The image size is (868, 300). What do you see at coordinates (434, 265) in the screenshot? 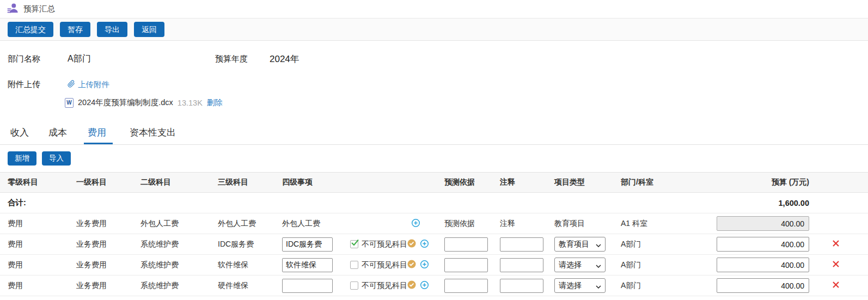
I see `table-row: 费用 业务费用 系统维护费 软件维保 不可预见科目 请选择 A` at bounding box center [434, 265].